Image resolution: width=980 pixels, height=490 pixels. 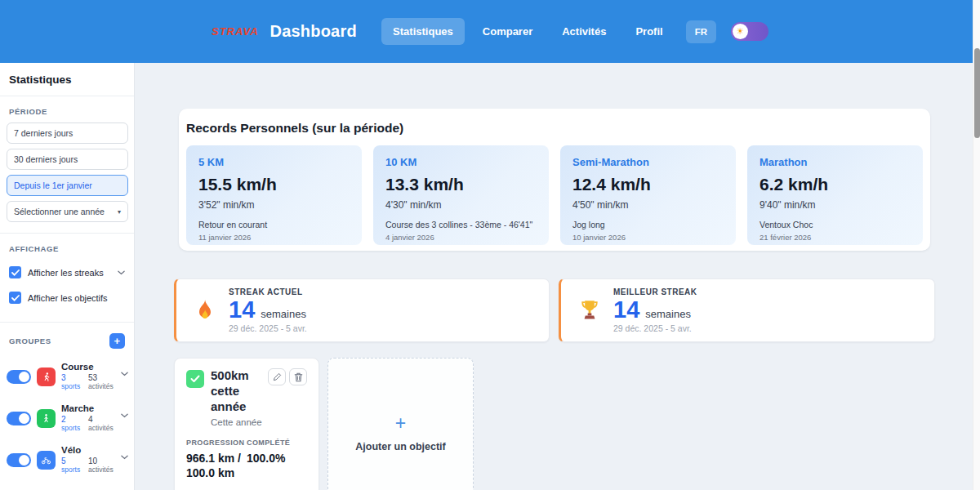 What do you see at coordinates (67, 133) in the screenshot?
I see `period-7-days-button: 7 derniers jours` at bounding box center [67, 133].